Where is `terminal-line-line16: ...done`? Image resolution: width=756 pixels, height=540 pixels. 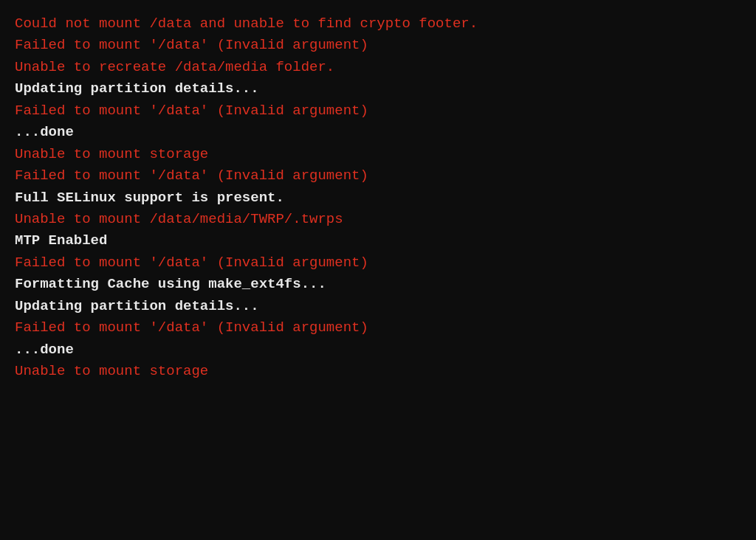
terminal-line-line16: ...done is located at coordinates (378, 350).